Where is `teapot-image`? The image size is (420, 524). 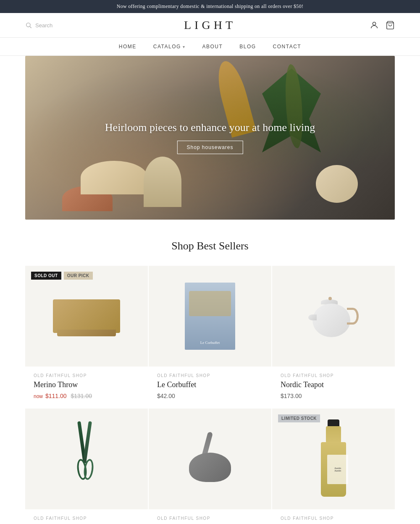
teapot-image is located at coordinates (333, 316).